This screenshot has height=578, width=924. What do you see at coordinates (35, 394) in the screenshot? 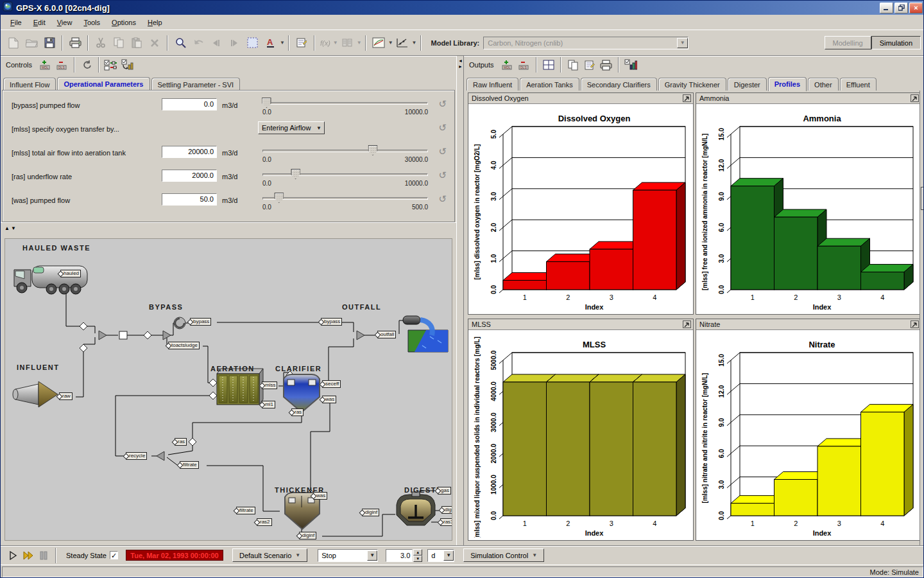
I see `influent-icon` at bounding box center [35, 394].